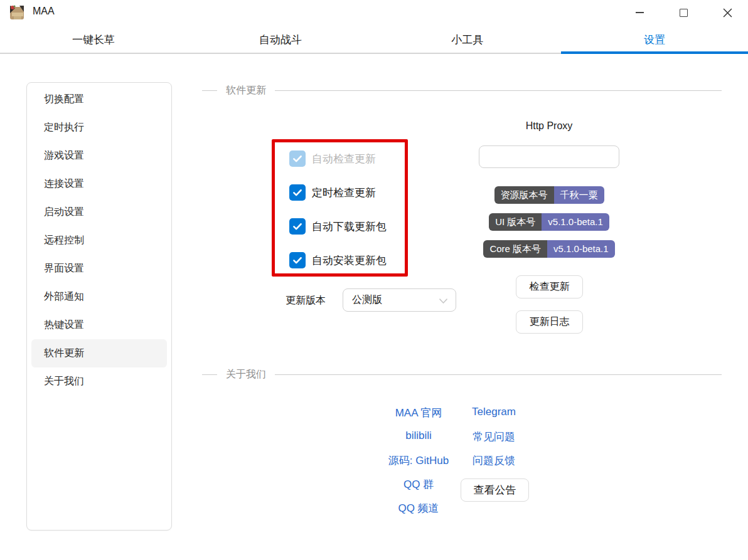 This screenshot has height=560, width=748. What do you see at coordinates (64, 297) in the screenshot?
I see `sidebar-item-label: 外部通知` at bounding box center [64, 297].